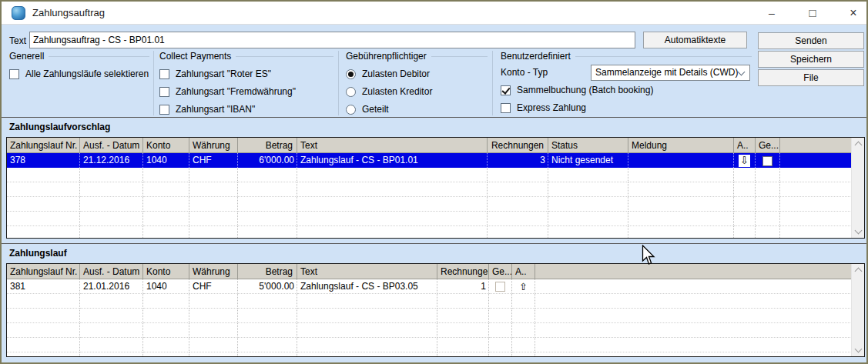  I want to click on sammelbuchung-row: Sammelbuchung (Batch booking), so click(626, 90).